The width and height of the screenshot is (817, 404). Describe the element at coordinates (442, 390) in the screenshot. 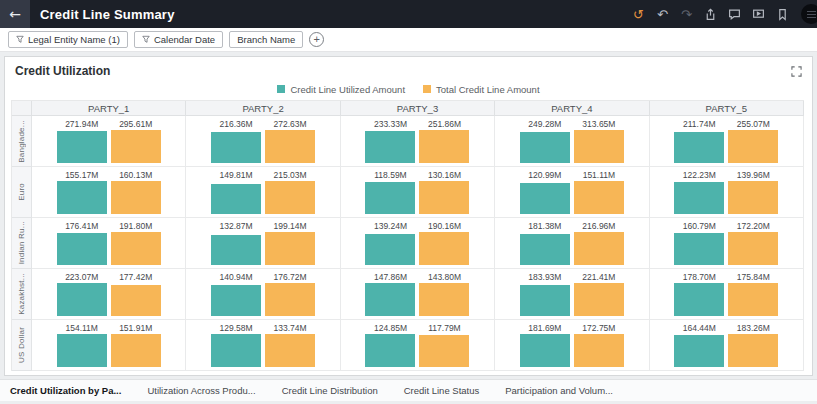

I see `canvas-tab: Credit Line Status` at that location.